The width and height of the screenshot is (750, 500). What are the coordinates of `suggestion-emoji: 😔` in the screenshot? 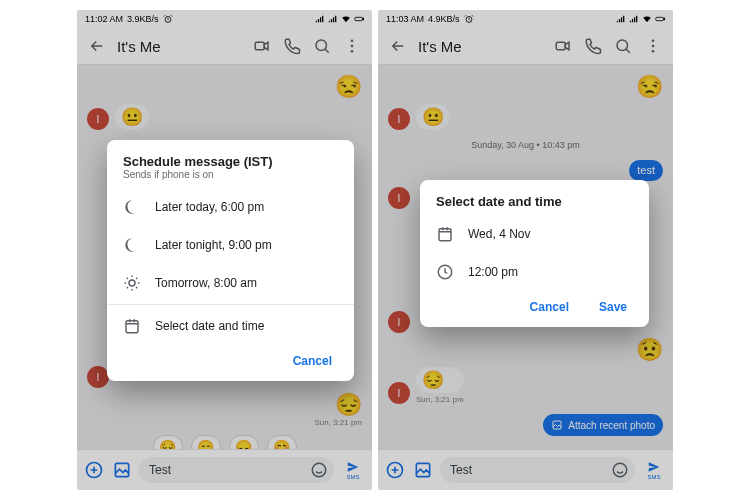 It's located at (168, 442).